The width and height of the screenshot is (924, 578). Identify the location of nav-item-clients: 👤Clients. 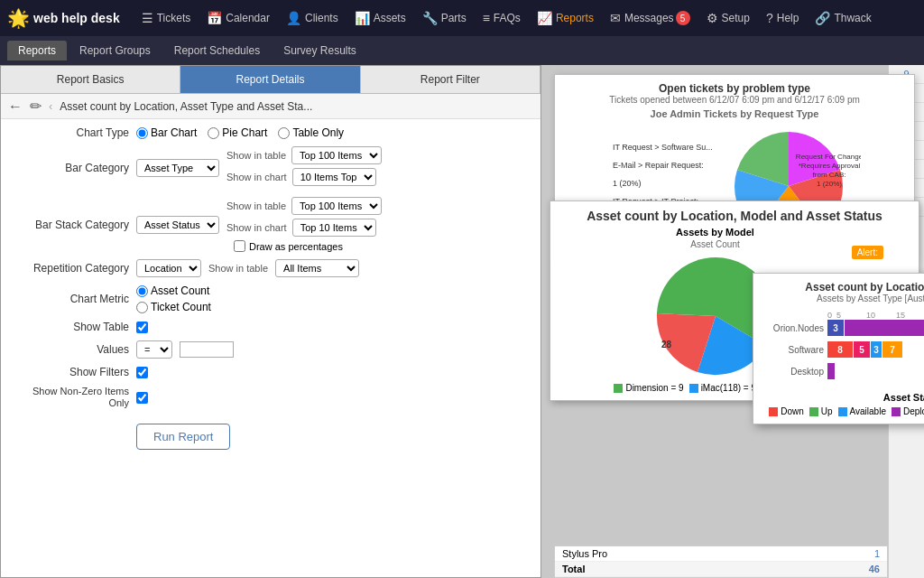
(312, 18).